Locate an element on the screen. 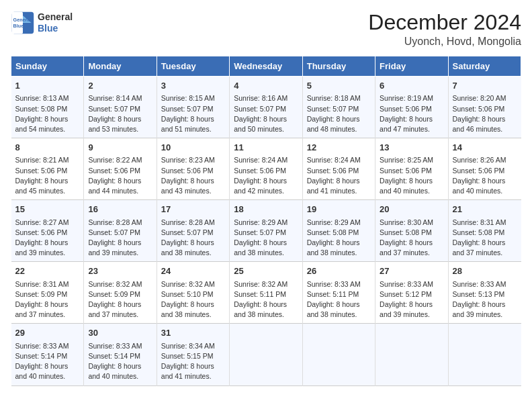 The height and width of the screenshot is (411, 532). day-number: 8 is located at coordinates (48, 148).